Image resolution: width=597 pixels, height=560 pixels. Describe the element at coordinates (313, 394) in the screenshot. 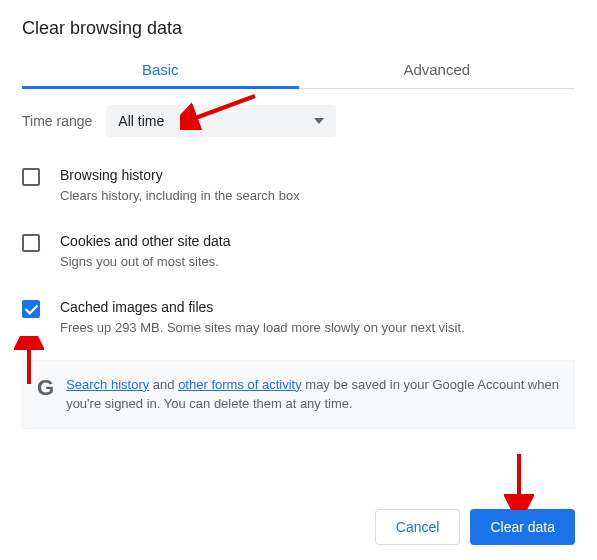

I see `info-text: Search history and other forms of activi…` at that location.